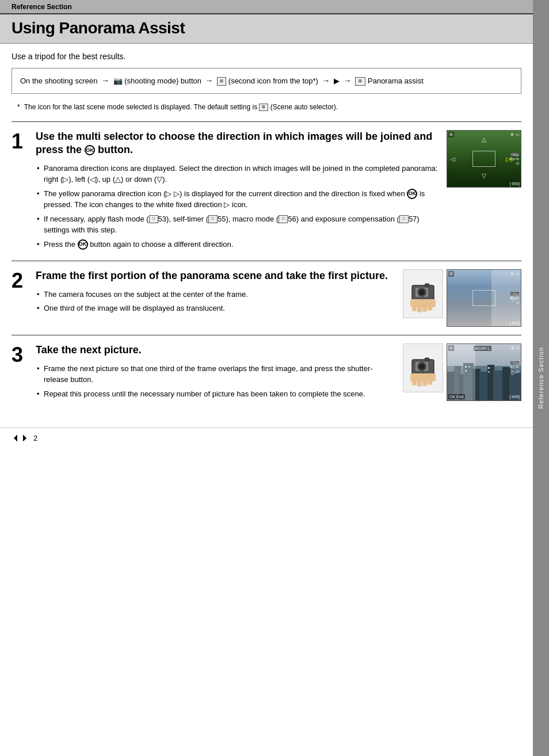  I want to click on lcd1-down-arrow: ▽, so click(484, 176).